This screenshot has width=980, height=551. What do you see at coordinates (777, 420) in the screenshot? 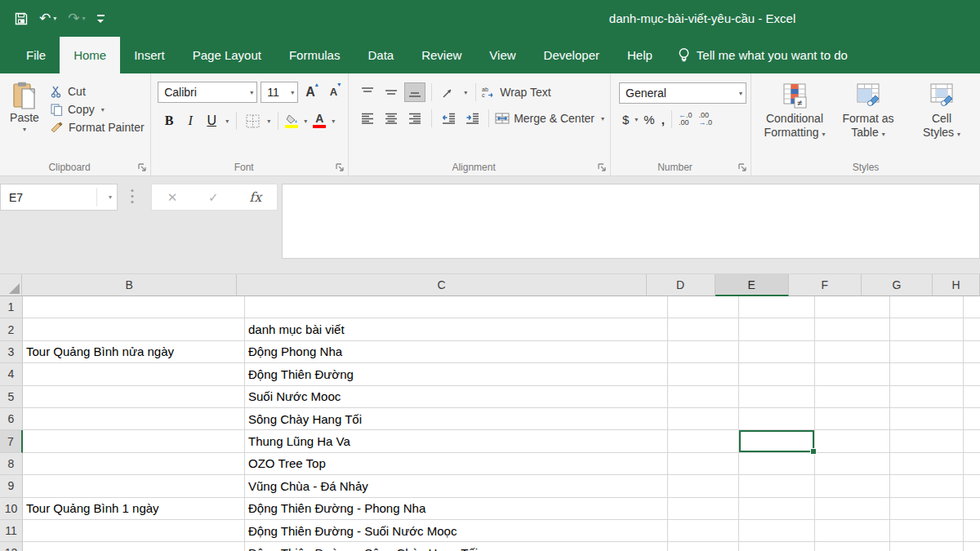
I see `cell-E6` at bounding box center [777, 420].